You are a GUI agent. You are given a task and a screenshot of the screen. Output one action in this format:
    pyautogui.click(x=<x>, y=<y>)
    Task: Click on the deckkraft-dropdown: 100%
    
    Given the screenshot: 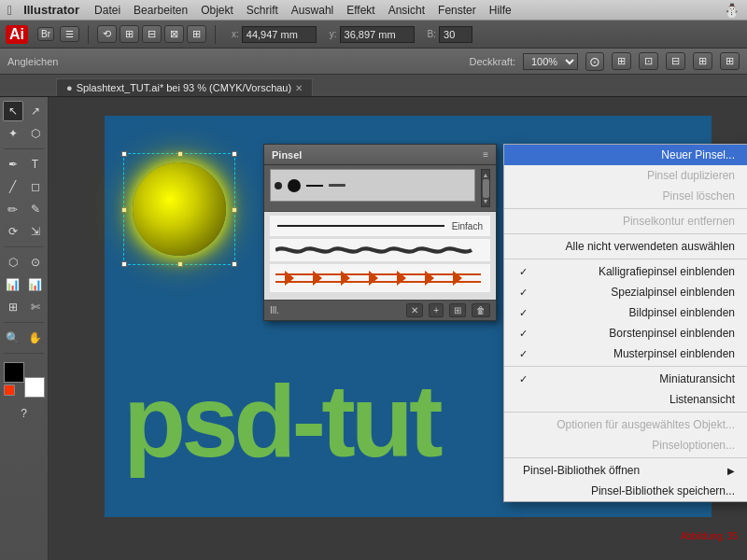 What is the action you would take?
    pyautogui.click(x=551, y=62)
    